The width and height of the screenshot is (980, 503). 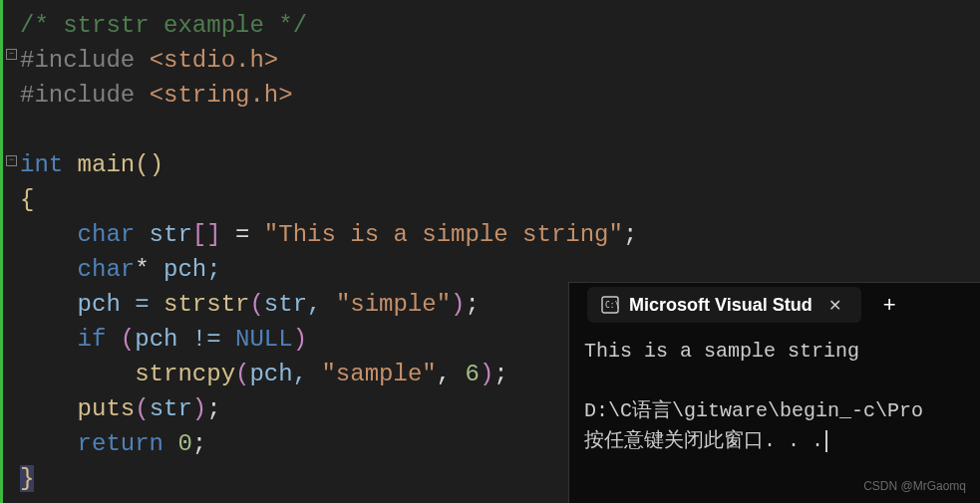 What do you see at coordinates (213, 235) in the screenshot?
I see `bracket: ]` at bounding box center [213, 235].